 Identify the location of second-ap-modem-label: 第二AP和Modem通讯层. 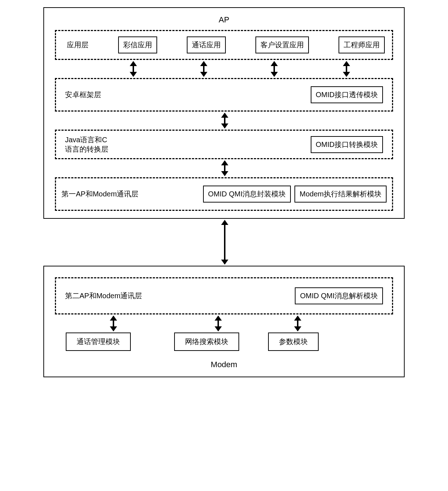
(103, 296).